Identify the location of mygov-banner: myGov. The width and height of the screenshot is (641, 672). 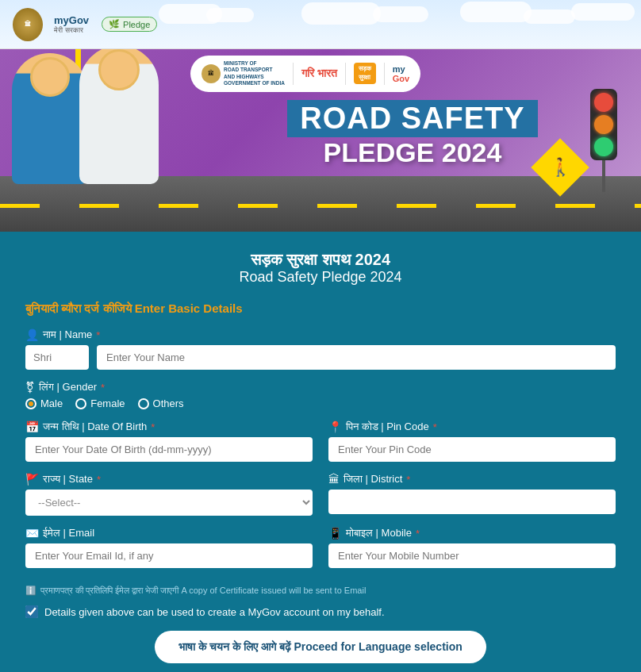
(401, 74).